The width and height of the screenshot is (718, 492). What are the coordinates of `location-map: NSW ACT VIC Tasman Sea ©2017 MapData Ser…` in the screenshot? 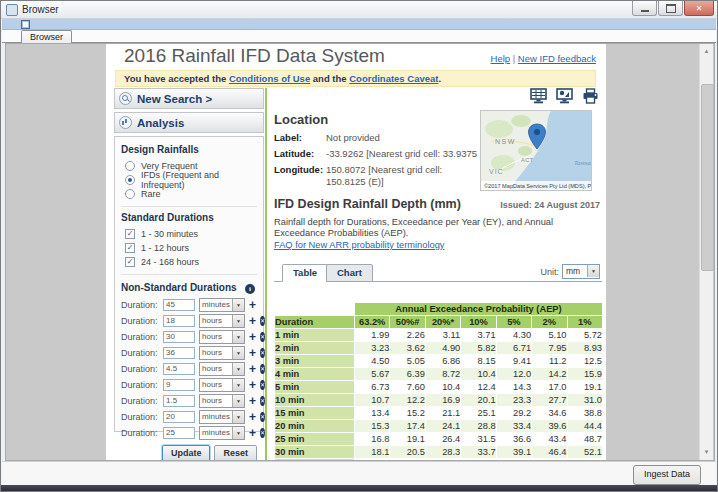 It's located at (536, 150).